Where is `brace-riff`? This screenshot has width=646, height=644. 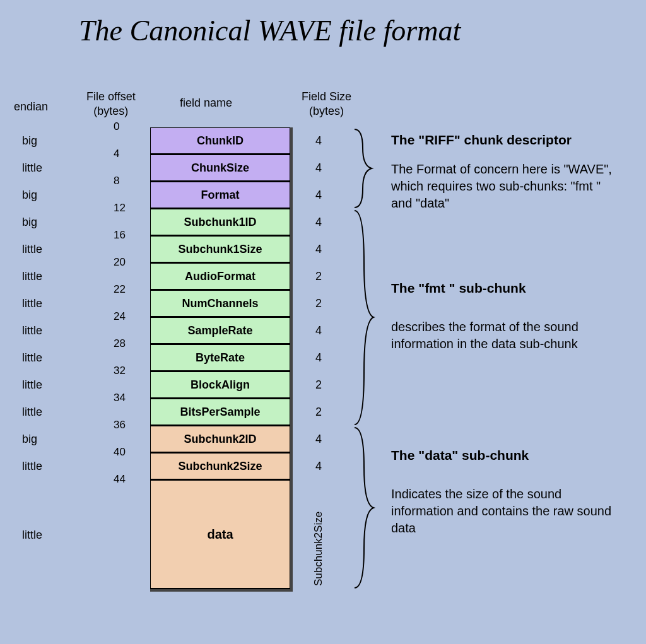
brace-riff is located at coordinates (364, 168).